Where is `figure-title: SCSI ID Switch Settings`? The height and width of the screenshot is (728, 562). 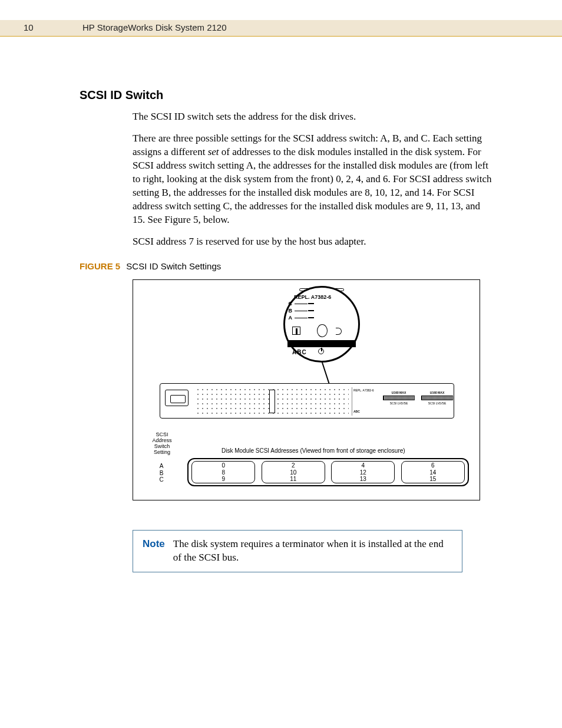 figure-title: SCSI ID Switch Settings is located at coordinates (173, 266).